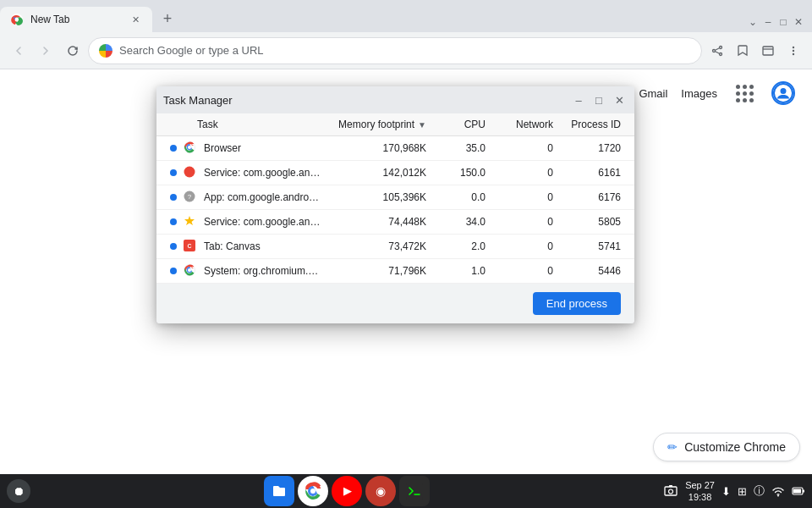 The image size is (812, 508). What do you see at coordinates (519, 124) in the screenshot?
I see `col-header-network: Network` at bounding box center [519, 124].